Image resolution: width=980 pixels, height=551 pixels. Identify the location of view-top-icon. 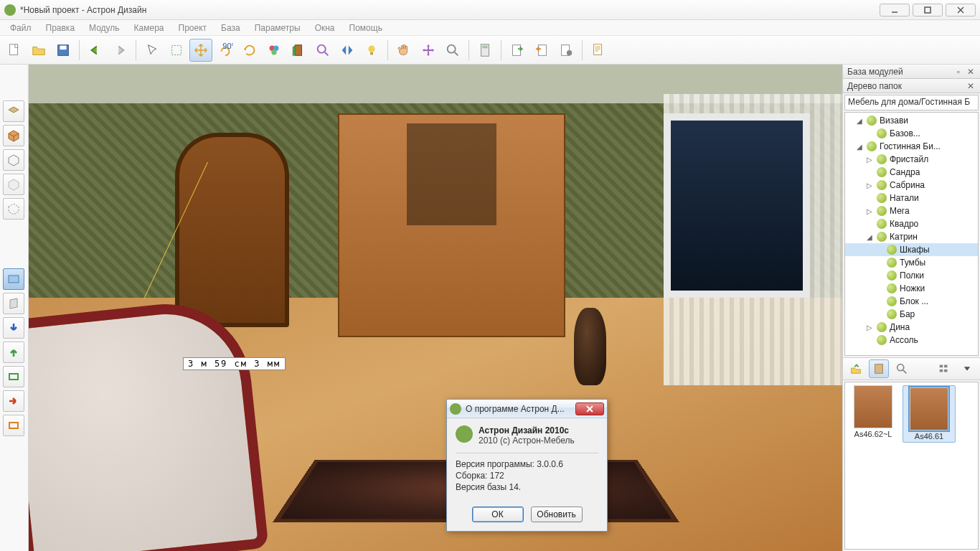
(14, 111).